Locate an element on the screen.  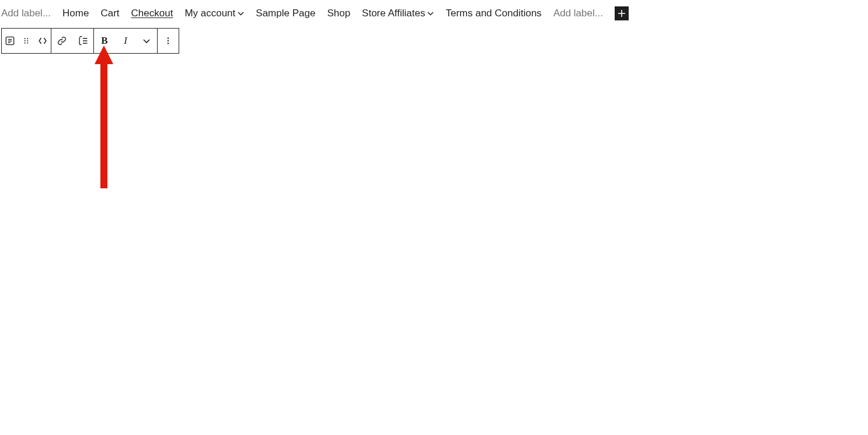
nav-item-sample-page: Sample Page is located at coordinates (285, 13).